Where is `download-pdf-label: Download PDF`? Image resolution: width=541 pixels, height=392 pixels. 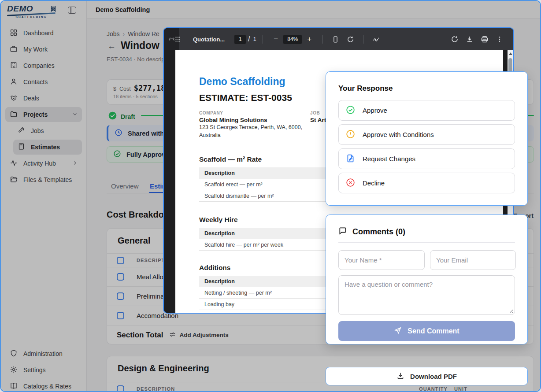
download-pdf-label: Download PDF is located at coordinates (434, 376).